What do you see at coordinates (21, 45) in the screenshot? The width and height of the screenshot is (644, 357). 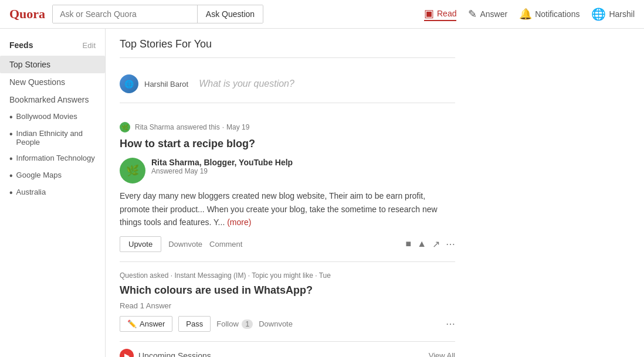 I see `feeds-title: Feeds` at bounding box center [21, 45].